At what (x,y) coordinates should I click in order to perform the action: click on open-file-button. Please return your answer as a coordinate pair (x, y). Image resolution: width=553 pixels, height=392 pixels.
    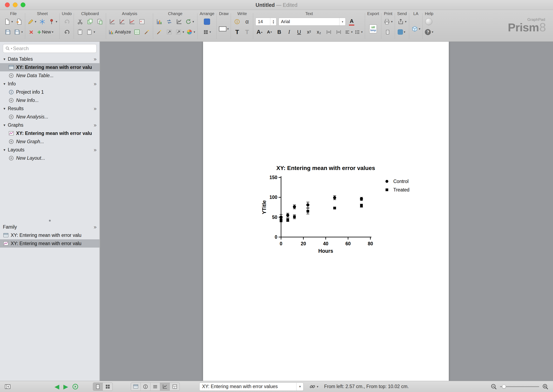
    Looking at the image, I should click on (19, 22).